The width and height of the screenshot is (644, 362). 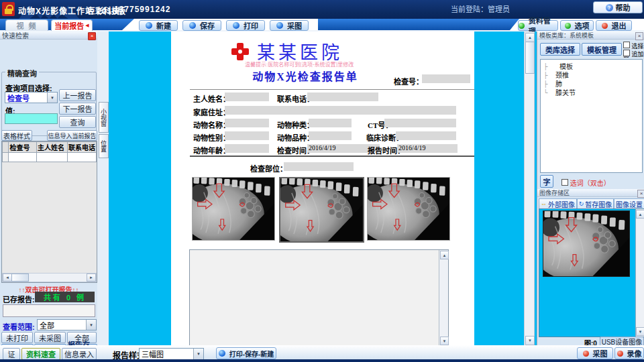 I want to click on address-field, so click(x=341, y=110).